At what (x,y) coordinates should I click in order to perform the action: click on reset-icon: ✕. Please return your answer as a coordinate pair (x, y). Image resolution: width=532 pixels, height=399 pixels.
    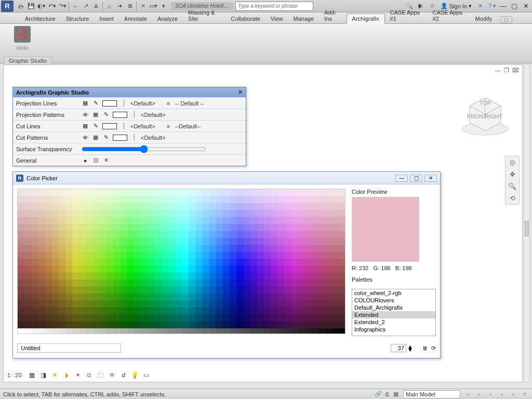
    Looking at the image, I should click on (106, 161).